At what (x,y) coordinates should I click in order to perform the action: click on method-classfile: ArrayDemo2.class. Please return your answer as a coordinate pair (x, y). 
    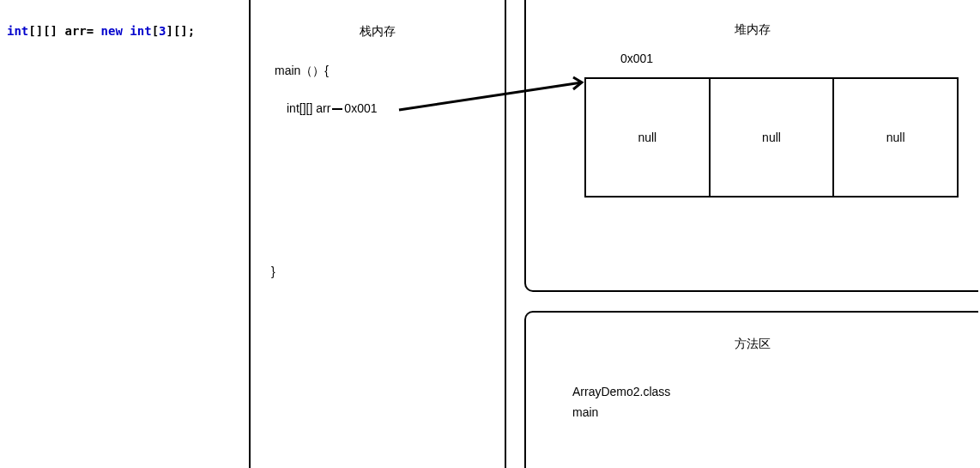
    Looking at the image, I should click on (621, 392).